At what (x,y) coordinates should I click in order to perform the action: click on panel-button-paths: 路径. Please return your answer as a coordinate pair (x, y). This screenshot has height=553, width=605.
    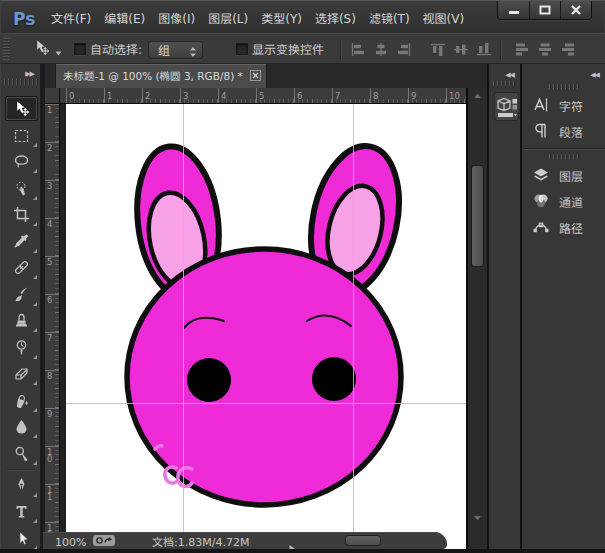
    Looking at the image, I should click on (564, 227).